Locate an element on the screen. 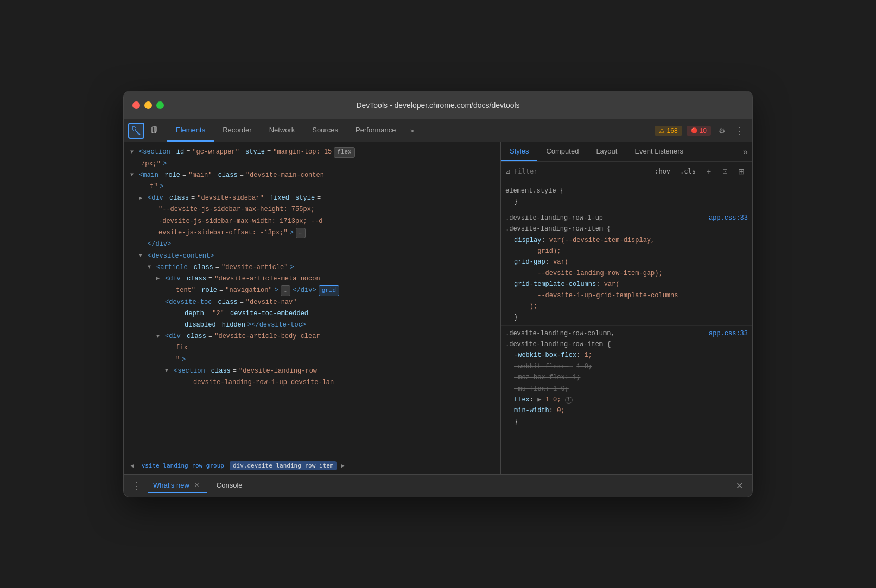 This screenshot has width=876, height=588. html-line: ▼ <section class="devsite-landing-row is located at coordinates (312, 371).